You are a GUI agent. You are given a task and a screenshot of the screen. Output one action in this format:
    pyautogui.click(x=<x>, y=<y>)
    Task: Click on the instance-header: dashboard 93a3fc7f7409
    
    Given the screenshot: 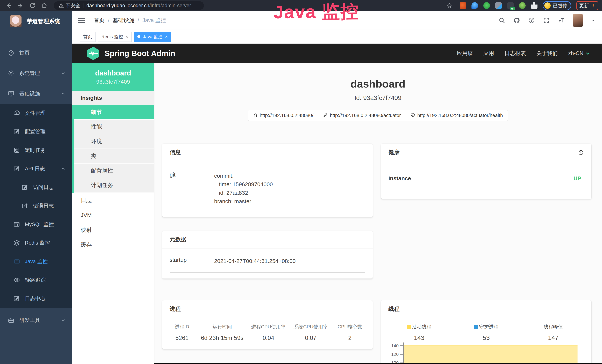 What is the action you would take?
    pyautogui.click(x=113, y=77)
    